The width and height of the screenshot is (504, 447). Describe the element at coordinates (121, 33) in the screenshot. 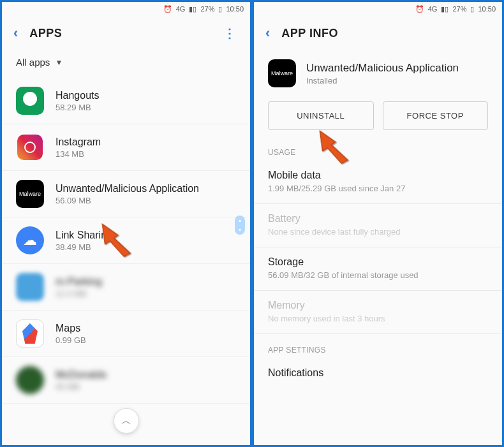

I see `page-title: APPS` at that location.